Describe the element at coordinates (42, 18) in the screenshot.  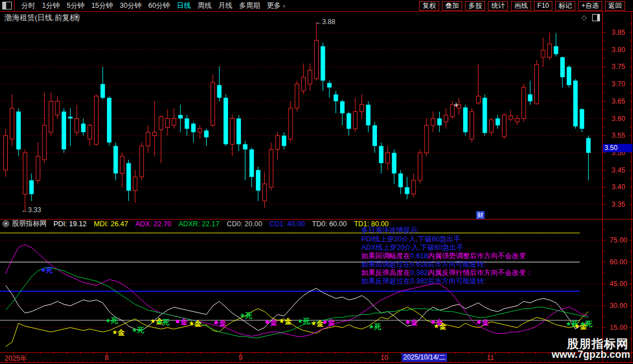
I see `symbol-title: 渤海租赁(日线.前复权)` at that location.